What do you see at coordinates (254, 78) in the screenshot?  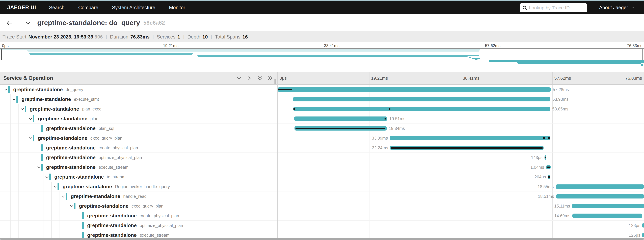 I see `expand-collapse-toolbar` at bounding box center [254, 78].